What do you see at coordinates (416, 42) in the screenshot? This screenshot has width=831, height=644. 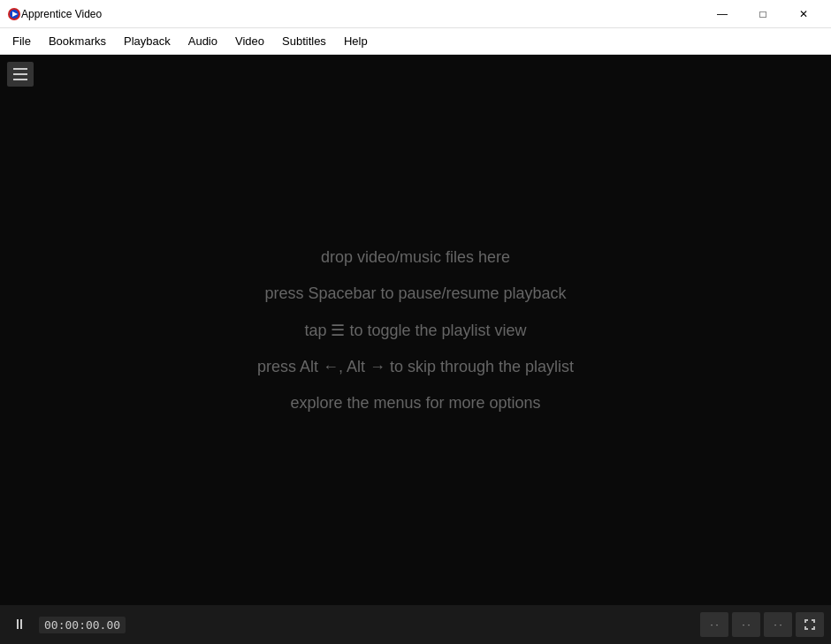 I see `menu-bar: File Bookmarks Playback Audio Video Subt…` at bounding box center [416, 42].